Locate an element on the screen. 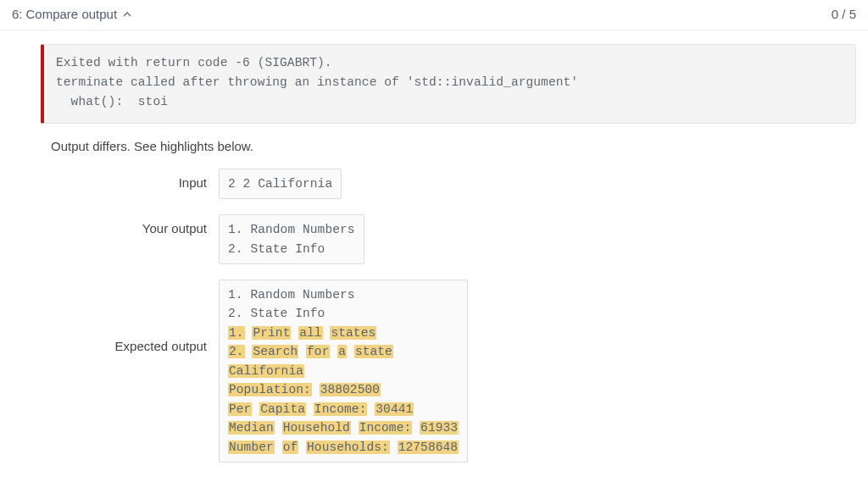  input-value: 2 2 California is located at coordinates (280, 184).